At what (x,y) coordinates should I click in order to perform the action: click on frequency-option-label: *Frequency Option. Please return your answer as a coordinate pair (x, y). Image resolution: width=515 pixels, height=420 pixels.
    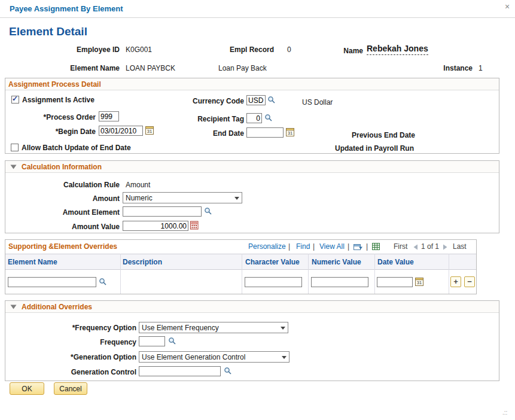
    Looking at the image, I should click on (101, 328).